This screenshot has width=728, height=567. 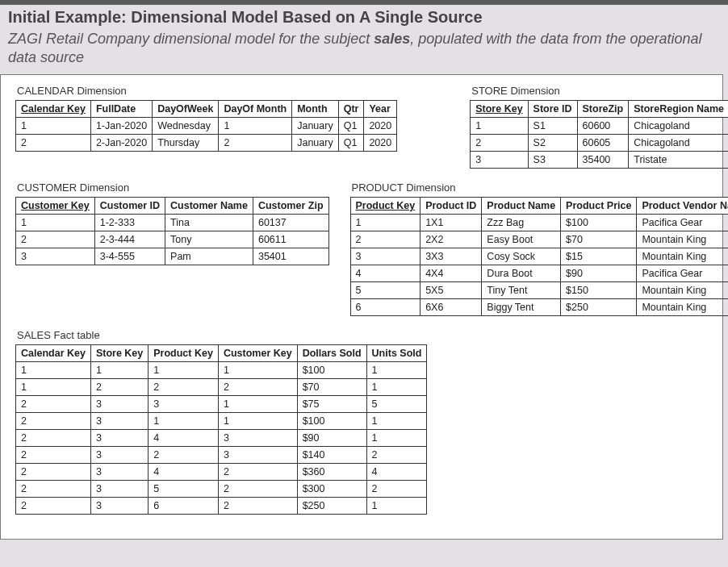 What do you see at coordinates (315, 142) in the screenshot?
I see `table-cell: January` at bounding box center [315, 142].